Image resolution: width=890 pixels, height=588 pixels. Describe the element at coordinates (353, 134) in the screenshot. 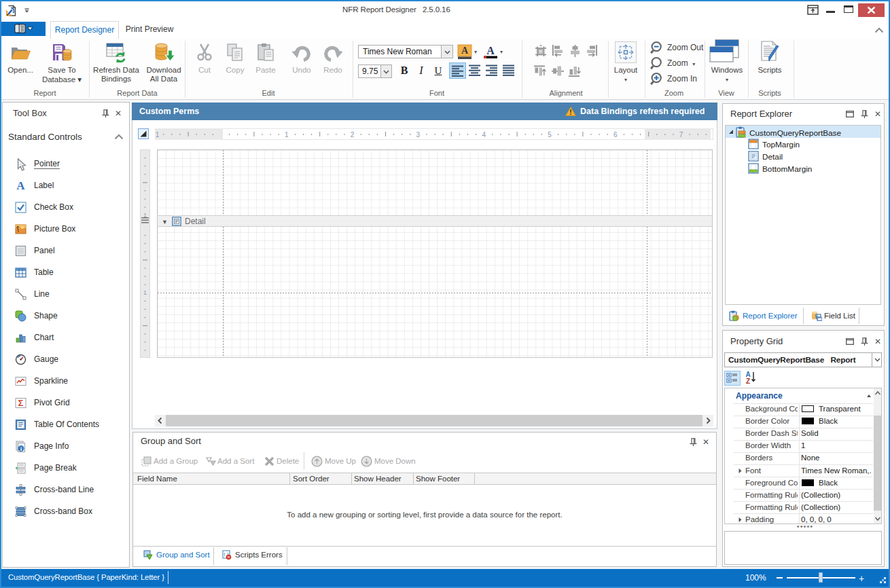

I see `svg-text: 2` at that location.